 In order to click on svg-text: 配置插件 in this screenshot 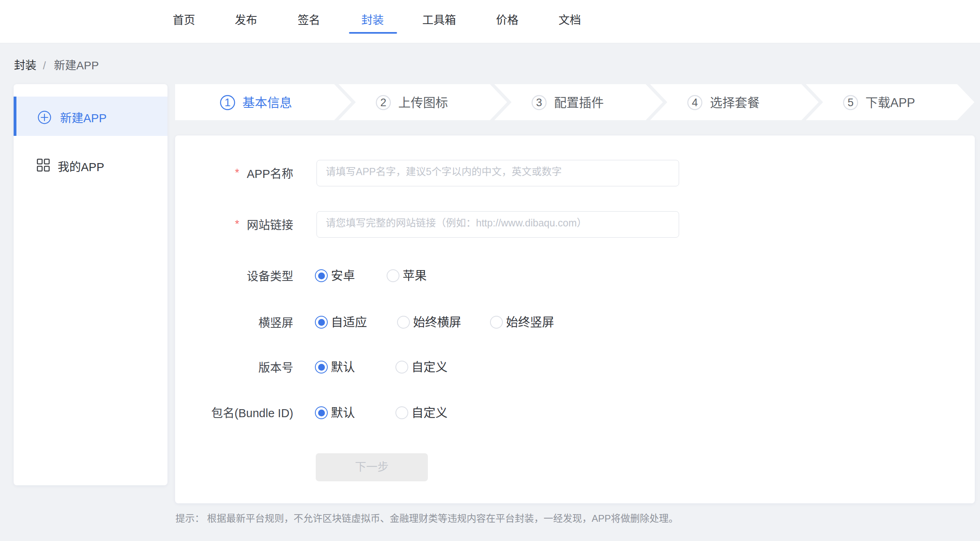, I will do `click(579, 103)`.